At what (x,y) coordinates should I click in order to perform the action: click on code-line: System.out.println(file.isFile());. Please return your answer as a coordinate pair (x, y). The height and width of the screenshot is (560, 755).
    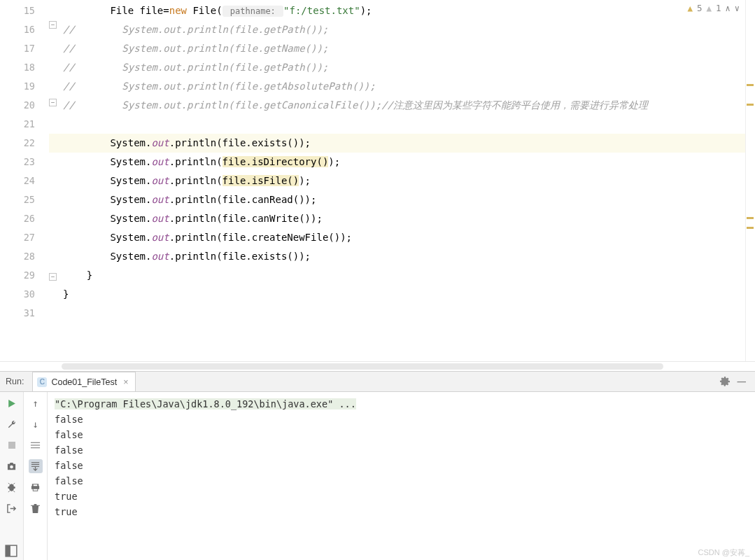
    Looking at the image, I should click on (402, 181).